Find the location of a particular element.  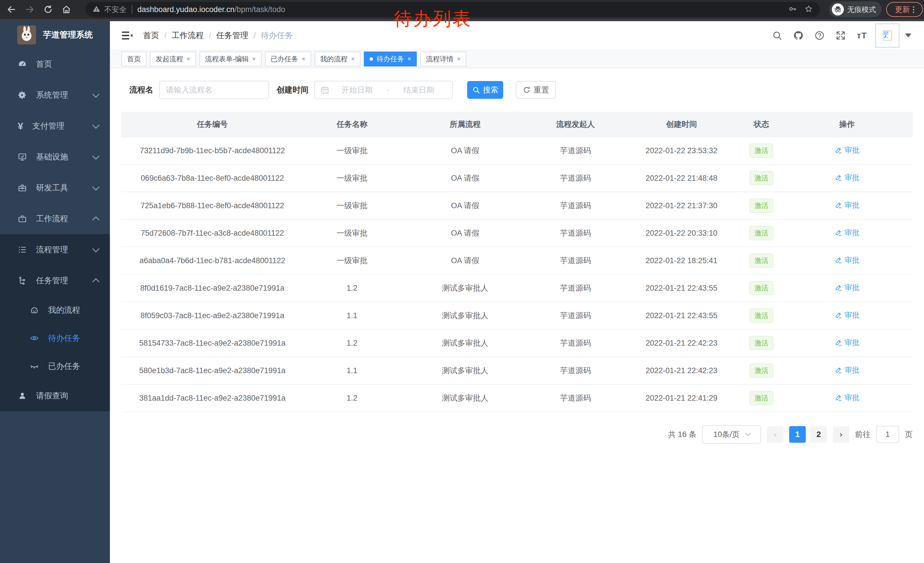

forward-icon is located at coordinates (30, 9).